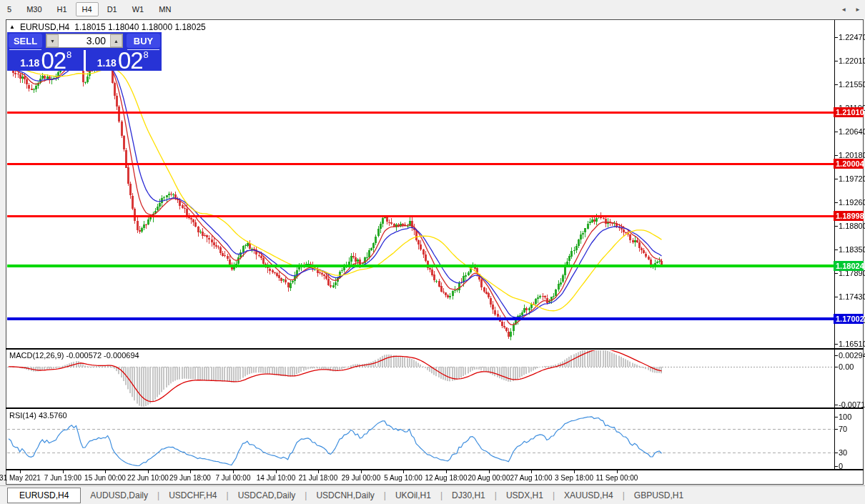 This screenshot has width=865, height=504. I want to click on bid-price-main: 02, so click(53, 60).